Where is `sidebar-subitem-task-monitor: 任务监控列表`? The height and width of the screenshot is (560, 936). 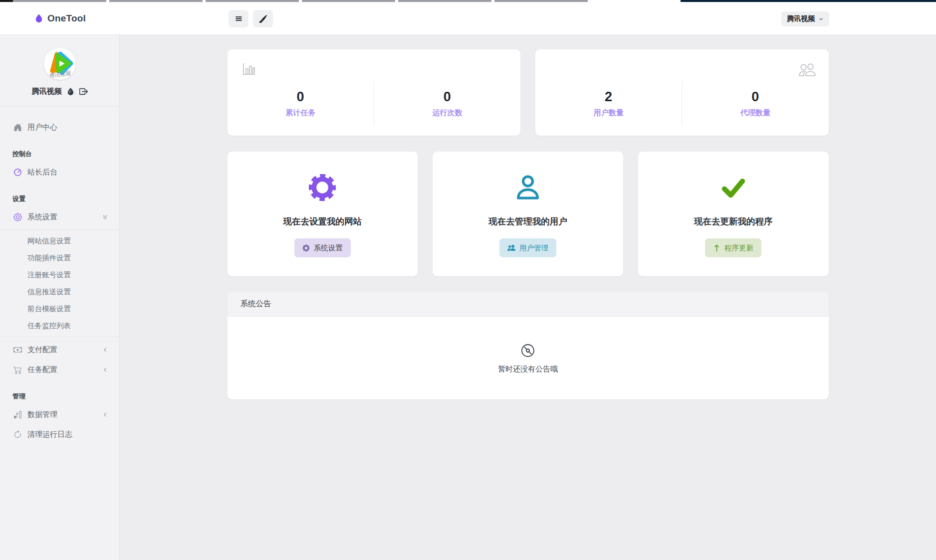 sidebar-subitem-task-monitor: 任务监控列表 is located at coordinates (60, 326).